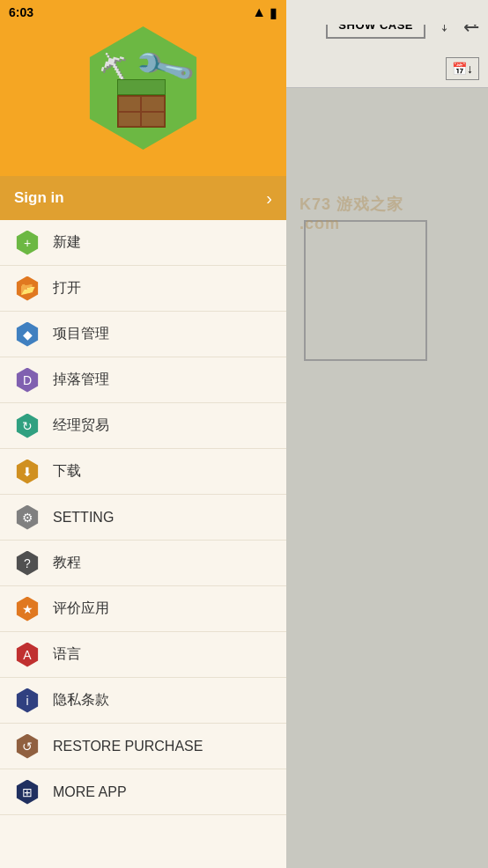  What do you see at coordinates (27, 518) in the screenshot?
I see `hex-icon-setting: ⚙` at bounding box center [27, 518].